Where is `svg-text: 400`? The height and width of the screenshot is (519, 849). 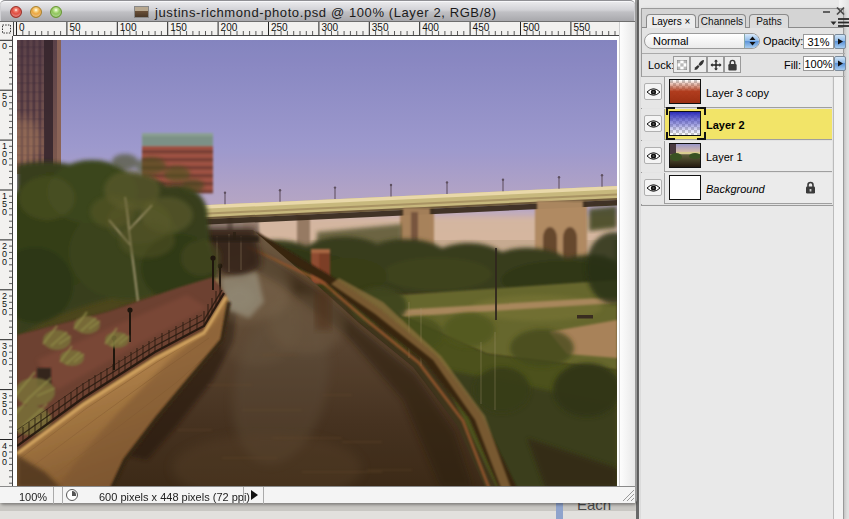 svg-text: 400 is located at coordinates (430, 28).